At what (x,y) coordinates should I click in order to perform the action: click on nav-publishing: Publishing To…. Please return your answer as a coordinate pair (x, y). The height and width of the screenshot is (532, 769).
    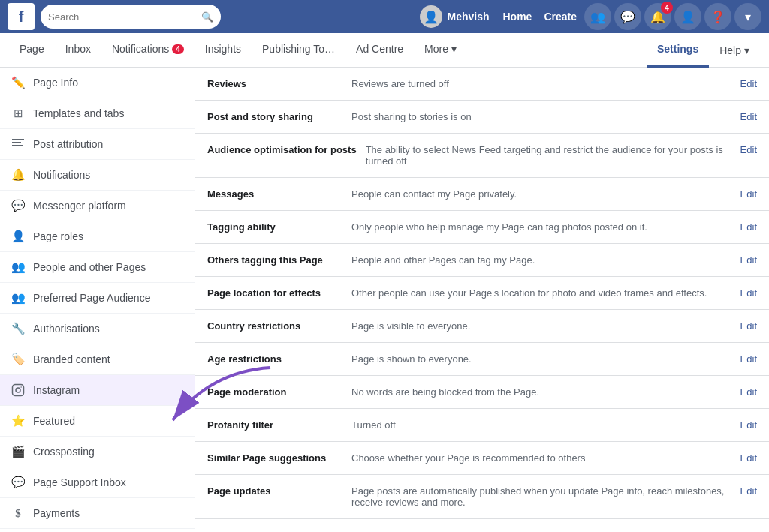
    Looking at the image, I should click on (299, 50).